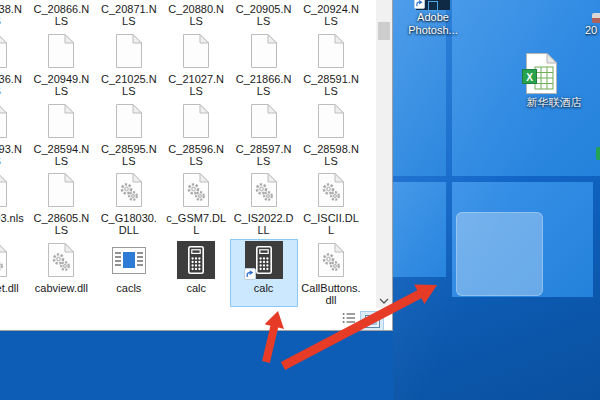  Describe the element at coordinates (433, 18) in the screenshot. I see `label-line: Adobe` at that location.